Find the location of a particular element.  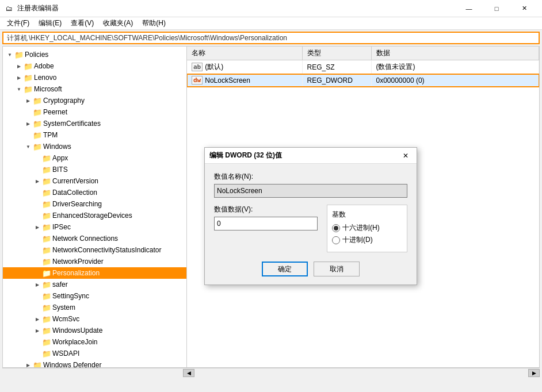

folder-icon-enhancedstorage: 📁 is located at coordinates (47, 216).